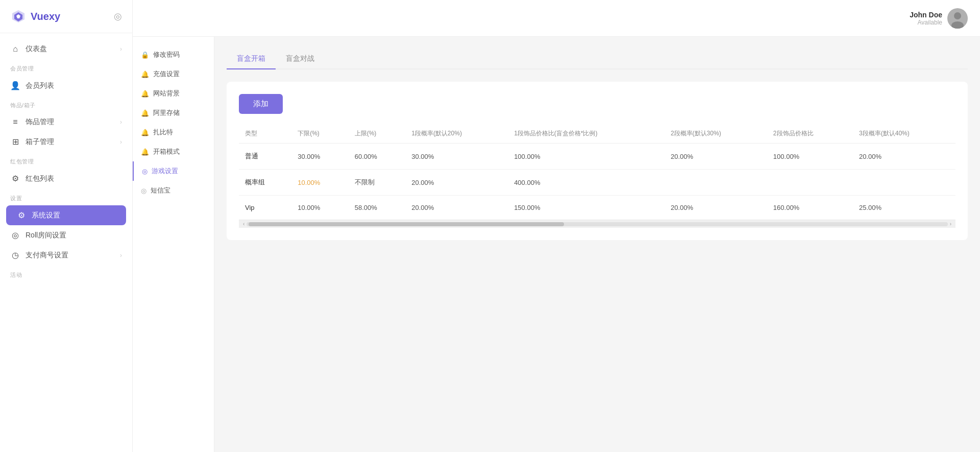  Describe the element at coordinates (586, 183) in the screenshot. I see `row1-price1: 400.00%` at that location.